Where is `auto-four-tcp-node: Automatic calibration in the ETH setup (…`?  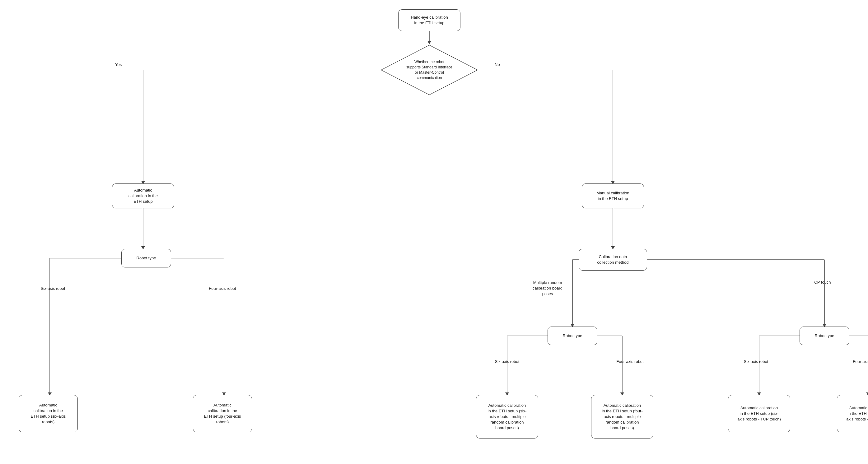 auto-four-tcp-node: Automatic calibration in the ETH setup (… is located at coordinates (852, 413).